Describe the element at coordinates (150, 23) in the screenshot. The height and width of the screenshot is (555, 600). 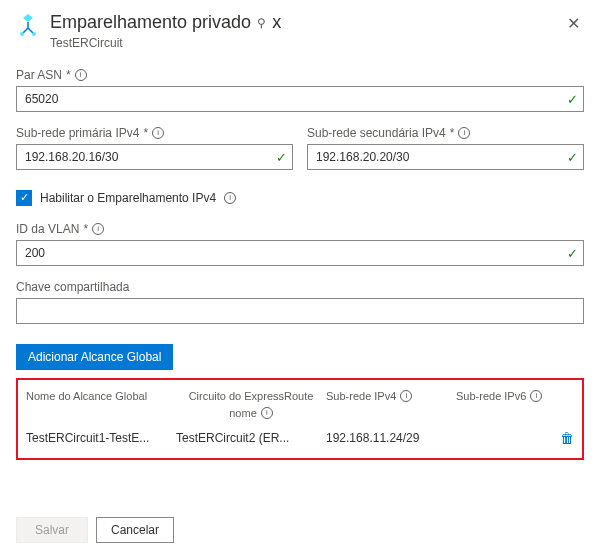
I see `panel-title: Emparelhamento privado` at that location.